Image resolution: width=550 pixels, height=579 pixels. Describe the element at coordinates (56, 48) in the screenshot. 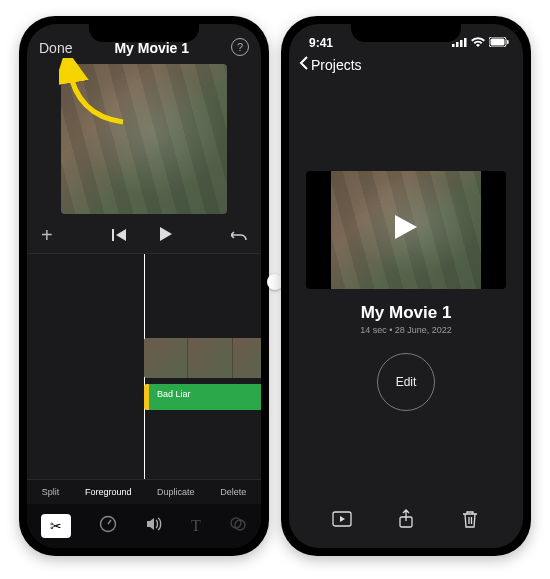

I see `done-button: Done` at that location.